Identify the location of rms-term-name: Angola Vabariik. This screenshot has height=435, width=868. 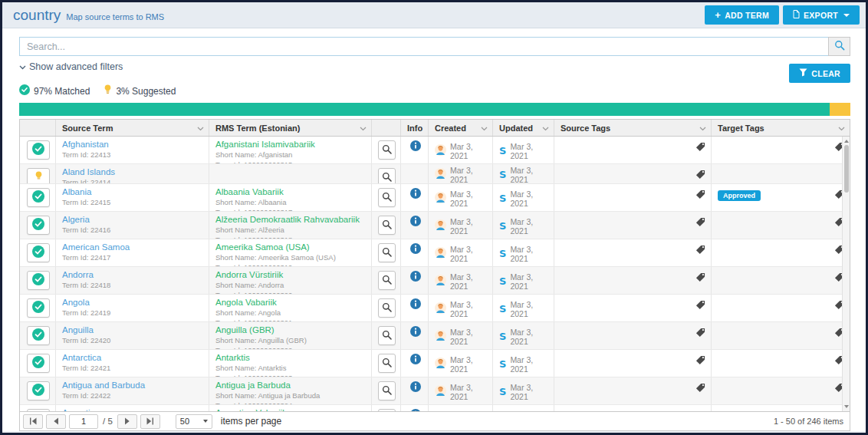
(291, 302).